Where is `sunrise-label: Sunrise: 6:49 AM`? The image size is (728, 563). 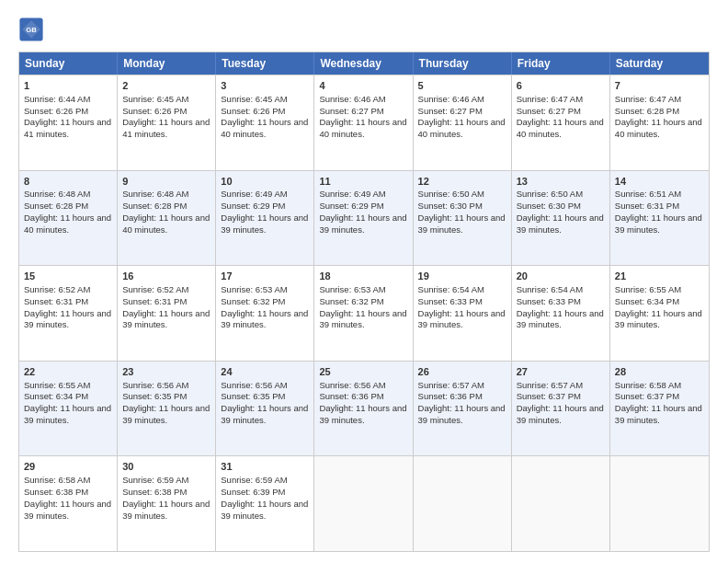
sunrise-label: Sunrise: 6:49 AM is located at coordinates (254, 193).